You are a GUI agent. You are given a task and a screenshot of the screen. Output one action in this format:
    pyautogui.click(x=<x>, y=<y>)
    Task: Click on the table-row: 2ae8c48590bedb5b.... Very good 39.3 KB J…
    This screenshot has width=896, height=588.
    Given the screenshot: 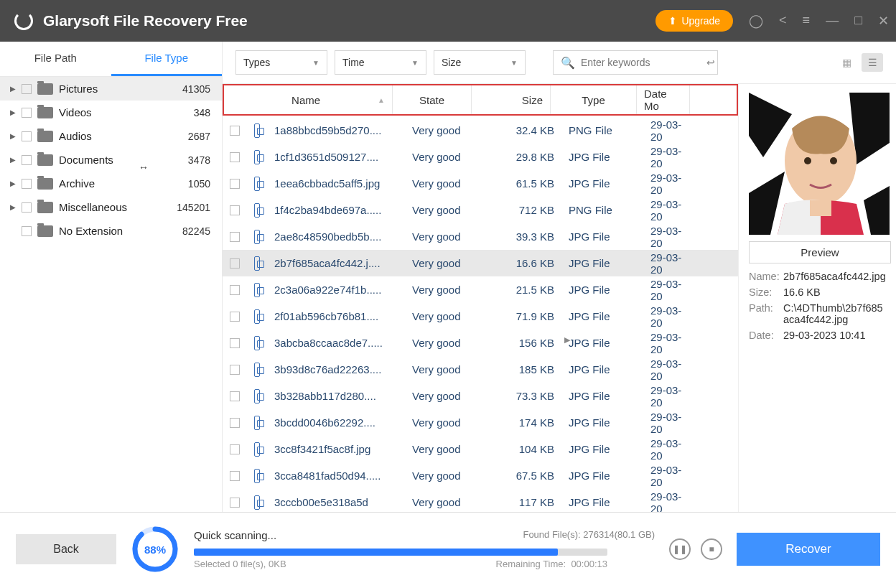 What is the action you would take?
    pyautogui.click(x=480, y=237)
    